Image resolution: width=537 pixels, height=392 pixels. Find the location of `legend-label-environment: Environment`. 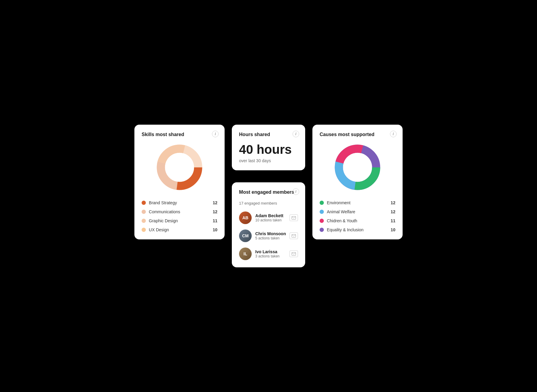

legend-label-environment: Environment is located at coordinates (339, 203).